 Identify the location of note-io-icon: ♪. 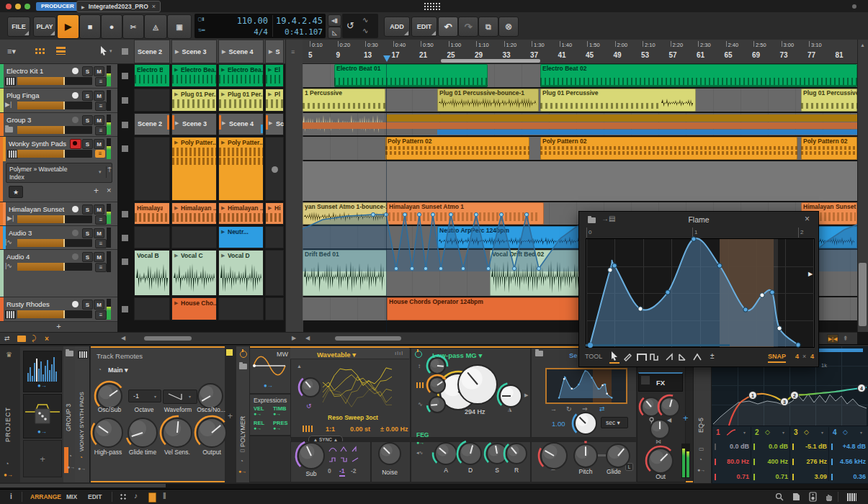
(135, 496).